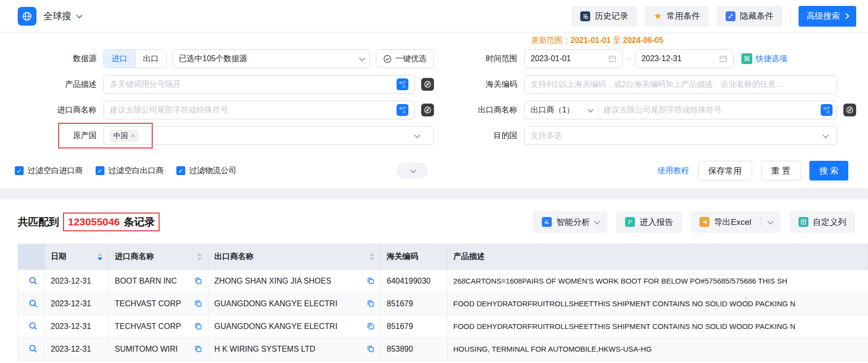  What do you see at coordinates (133, 136) in the screenshot?
I see `remove-tag-icon: ×` at bounding box center [133, 136].